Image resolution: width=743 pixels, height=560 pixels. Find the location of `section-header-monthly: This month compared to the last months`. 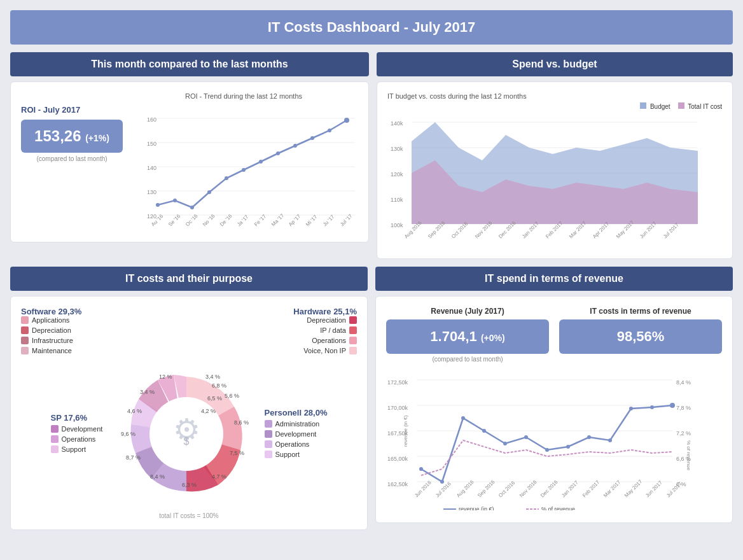

section-header-monthly: This month compared to the last months is located at coordinates (190, 64).